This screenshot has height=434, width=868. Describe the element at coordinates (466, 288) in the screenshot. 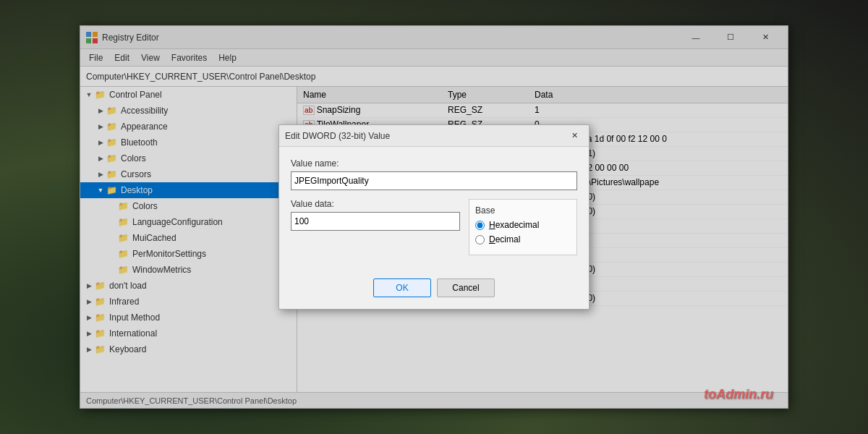

I see `cancel-button: Cancel` at that location.